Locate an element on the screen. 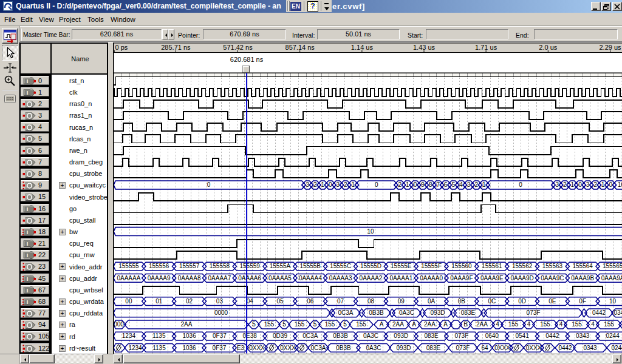 The width and height of the screenshot is (622, 364). svg-text: 155564 is located at coordinates (583, 266).